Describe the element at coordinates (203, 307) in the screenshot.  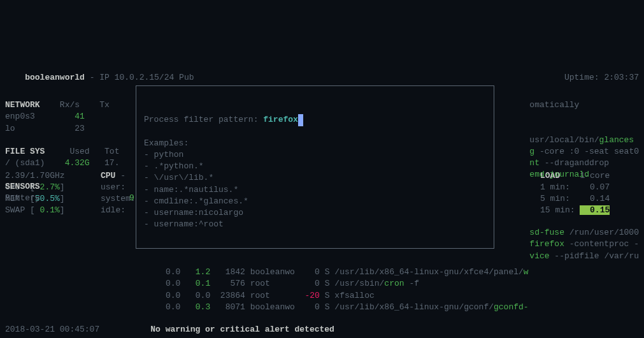
I see `proc-mem: 0.3` at that location.